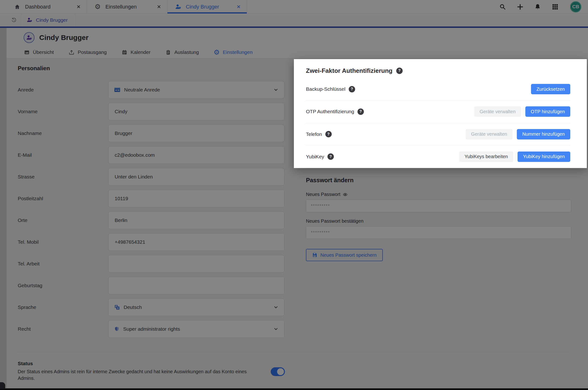 Image resolution: width=588 pixels, height=390 pixels. I want to click on twofa-row-telefon: Telefon ? Geräte verwalten Nummer hinzuf…, so click(438, 134).